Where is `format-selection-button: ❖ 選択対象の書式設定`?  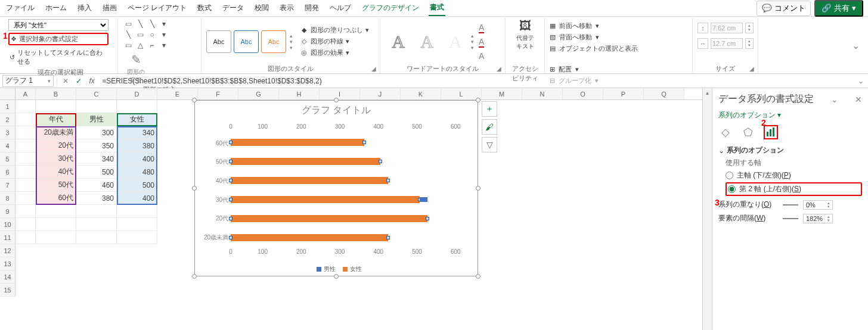
format-selection-button: ❖ 選択対象の書式設定 is located at coordinates (58, 39).